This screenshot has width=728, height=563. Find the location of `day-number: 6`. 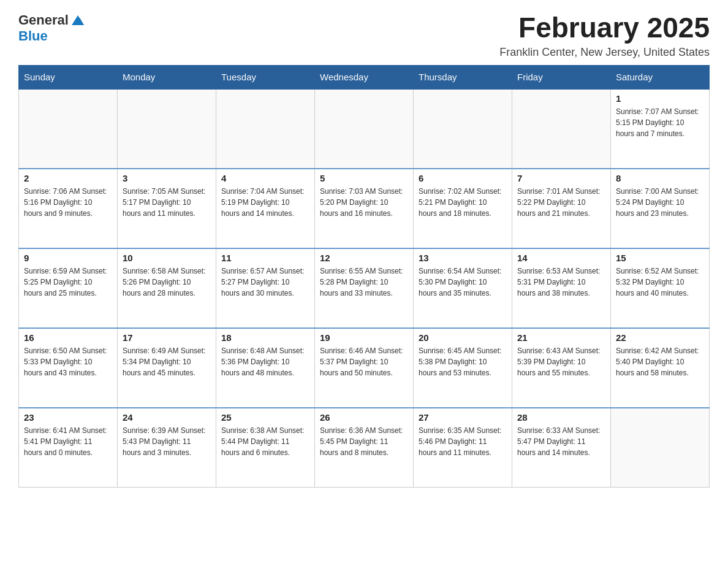

day-number: 6 is located at coordinates (463, 178).